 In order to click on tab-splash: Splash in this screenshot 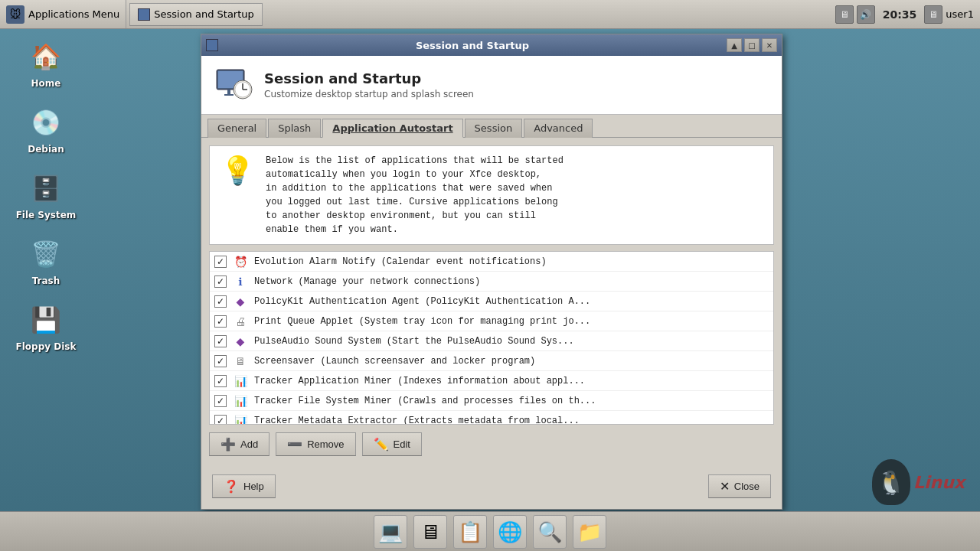, I will do `click(294, 129)`.